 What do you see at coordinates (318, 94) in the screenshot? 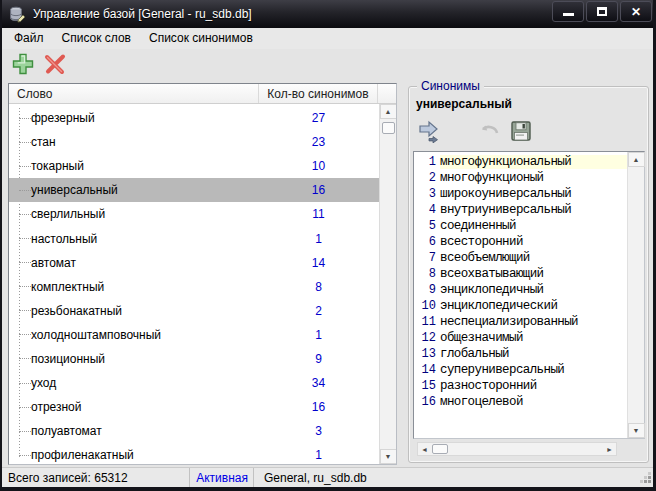
I see `column-header-count: Кол-во синонимов` at bounding box center [318, 94].